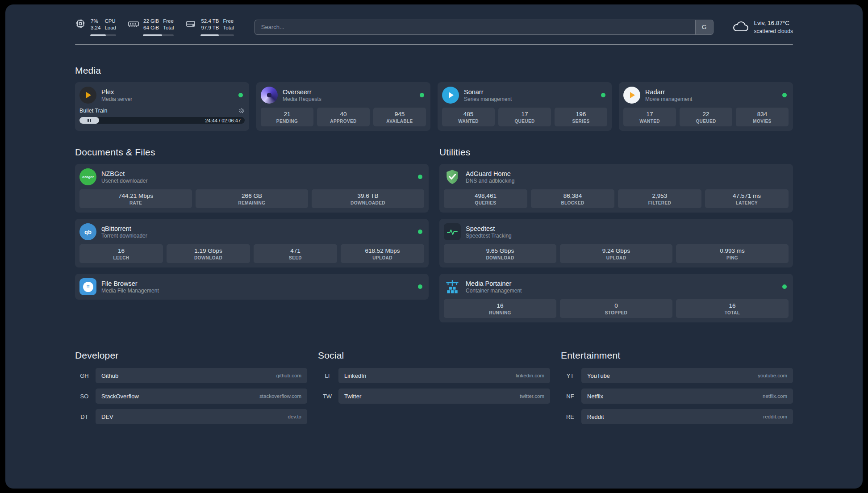 This screenshot has height=493, width=868. I want to click on stat-tile: 618.52 Mbps UPLOAD, so click(382, 254).